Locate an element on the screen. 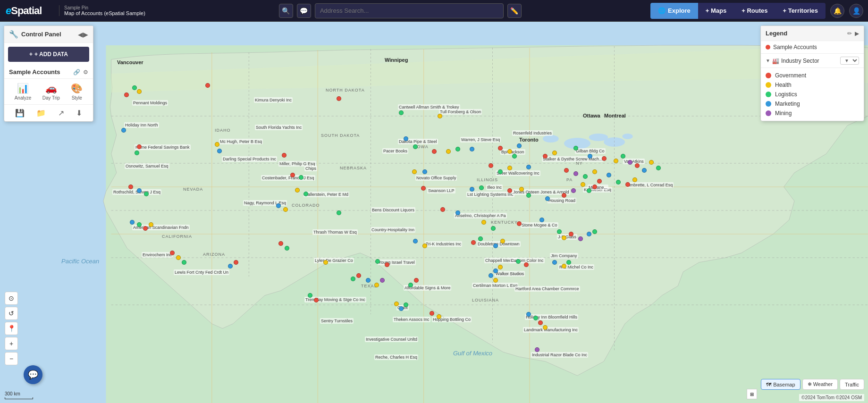  notifications-button: 🔔 is located at coordinates (837, 11).